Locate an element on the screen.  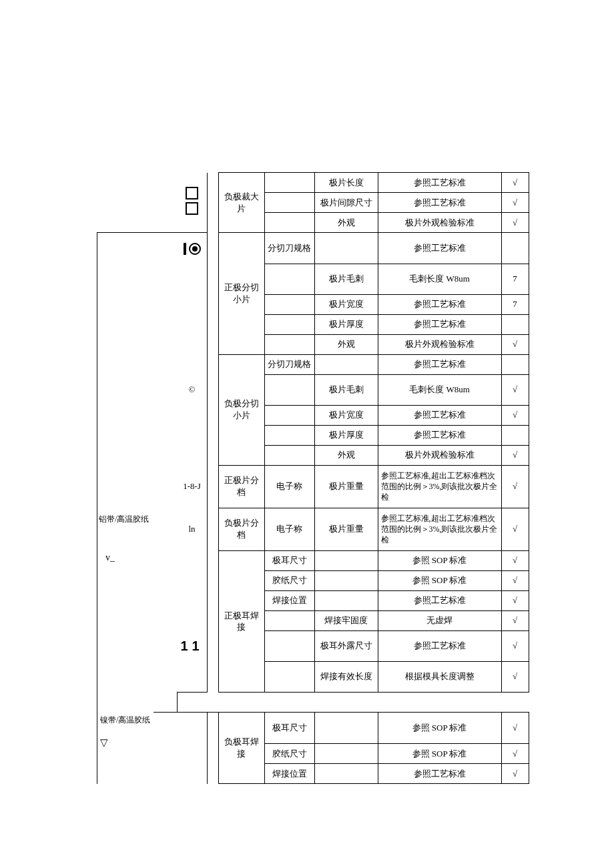
table-row: 负极裁大片 极片长度 参照工艺标准 √ is located at coordinates (314, 183).